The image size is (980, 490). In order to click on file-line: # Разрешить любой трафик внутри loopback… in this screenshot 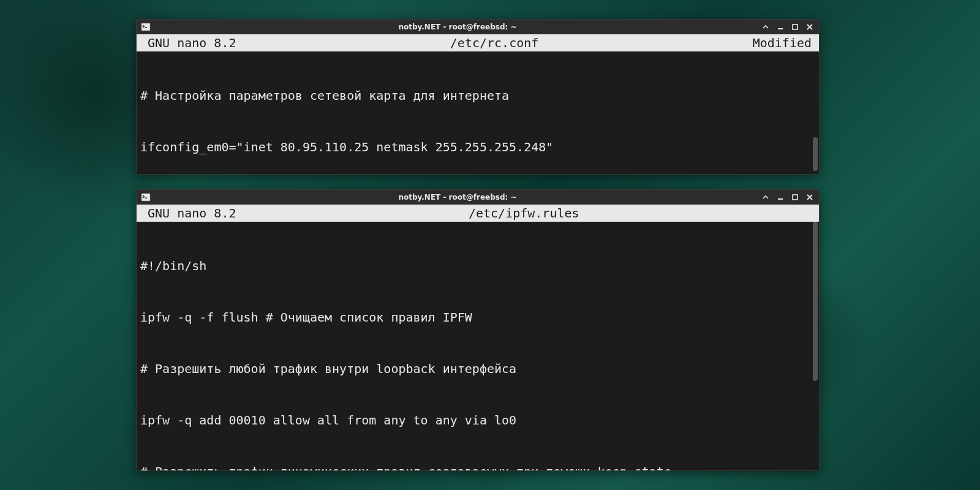, I will do `click(478, 369)`.